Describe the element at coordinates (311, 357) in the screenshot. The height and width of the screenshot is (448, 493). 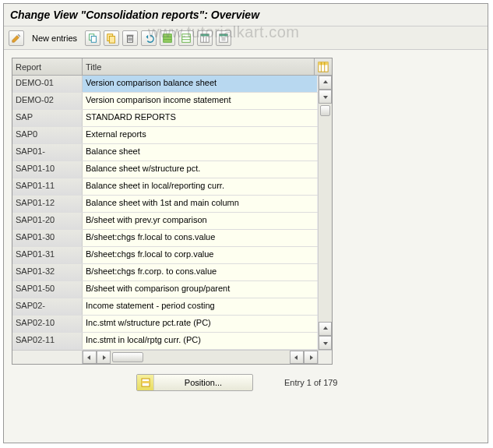
I see `scroll-right-button` at that location.